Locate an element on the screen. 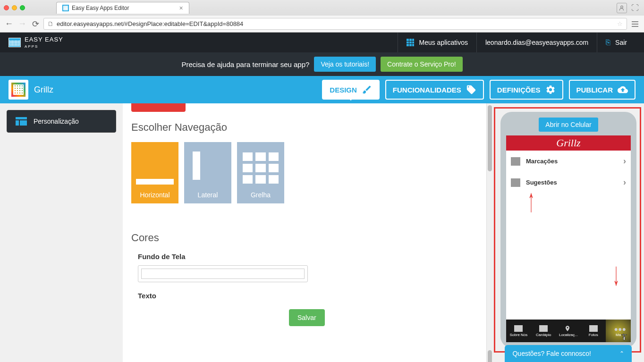  phone-frame: Abrir no Celular Grillz Marcações › Suge… is located at coordinates (568, 230).